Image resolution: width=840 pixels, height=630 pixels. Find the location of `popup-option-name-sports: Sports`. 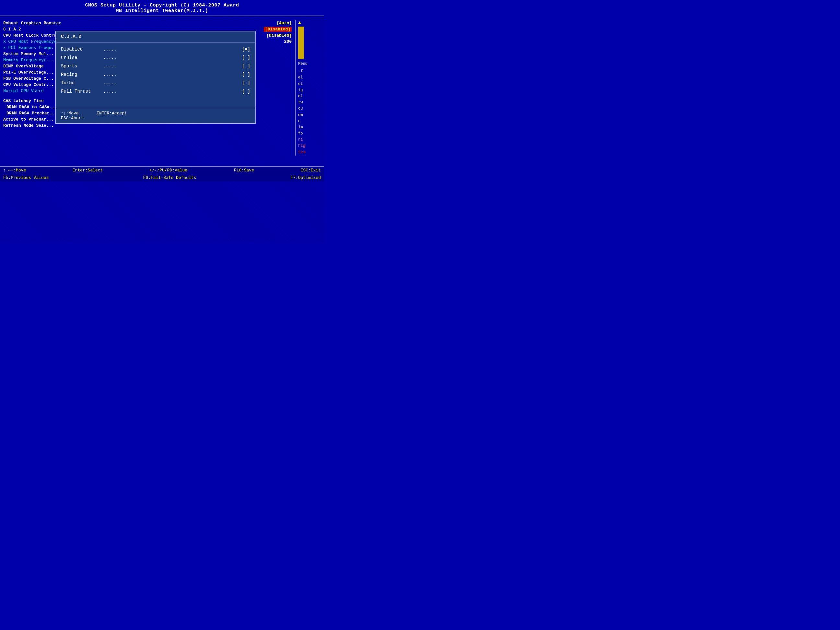

popup-option-name-sports: Sports is located at coordinates (82, 66).